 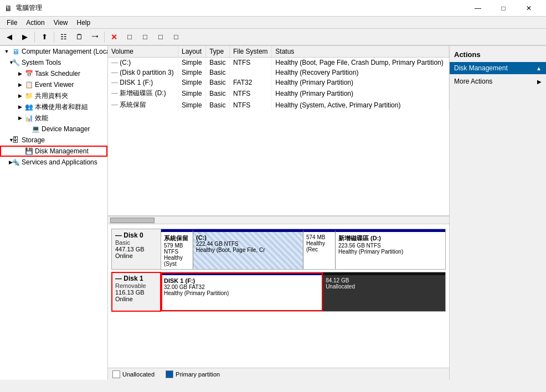 I want to click on cell-status: Healthy (Boot, Page File, Crash Dump, Pr…, so click(x=360, y=63).